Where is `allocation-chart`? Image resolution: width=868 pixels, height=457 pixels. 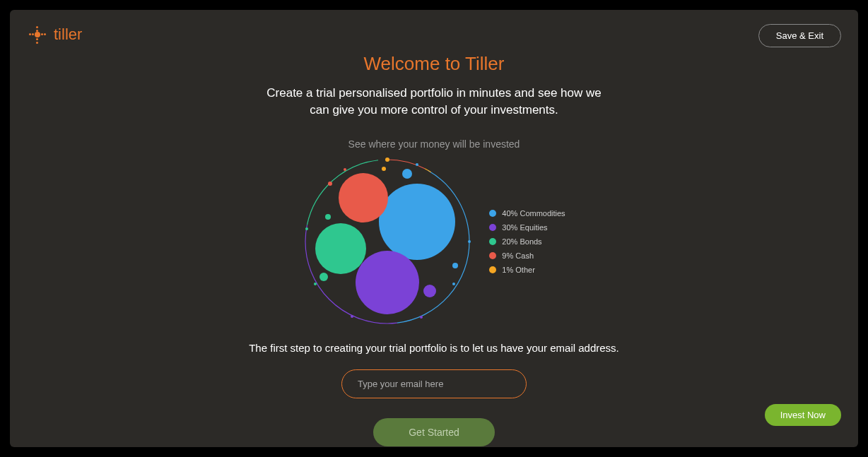 allocation-chart is located at coordinates (387, 242).